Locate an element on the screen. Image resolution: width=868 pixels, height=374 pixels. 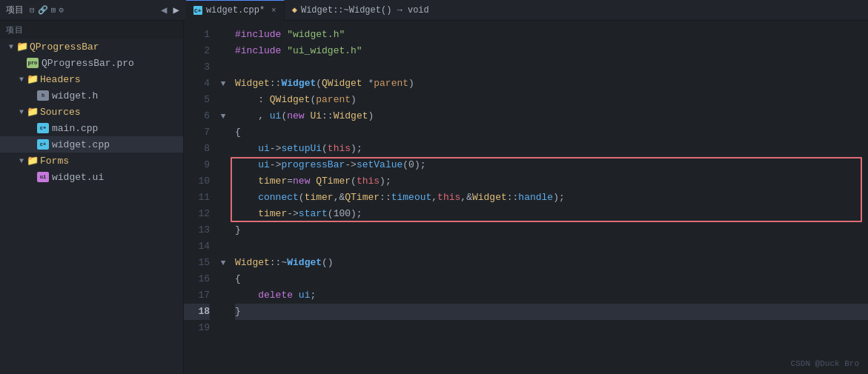
tree-label-widget-cpp: widget.cpp is located at coordinates (81, 145).